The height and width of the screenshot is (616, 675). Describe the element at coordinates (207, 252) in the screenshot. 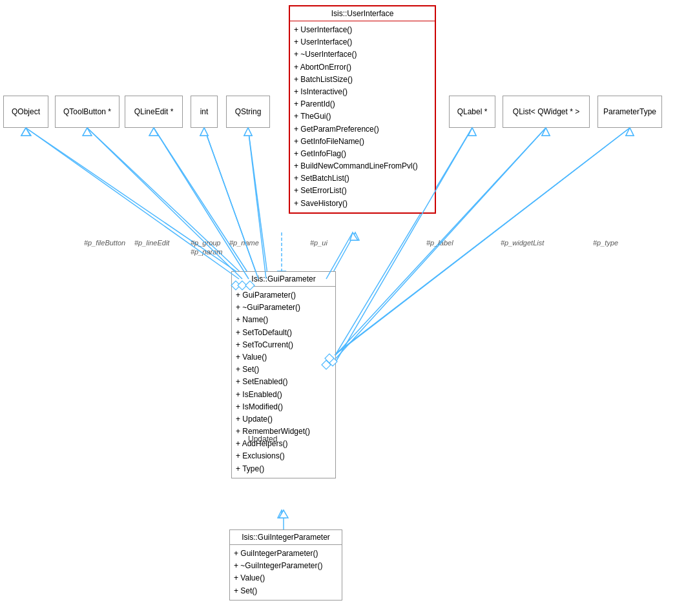

I see `label-fp-param: #p_param` at that location.